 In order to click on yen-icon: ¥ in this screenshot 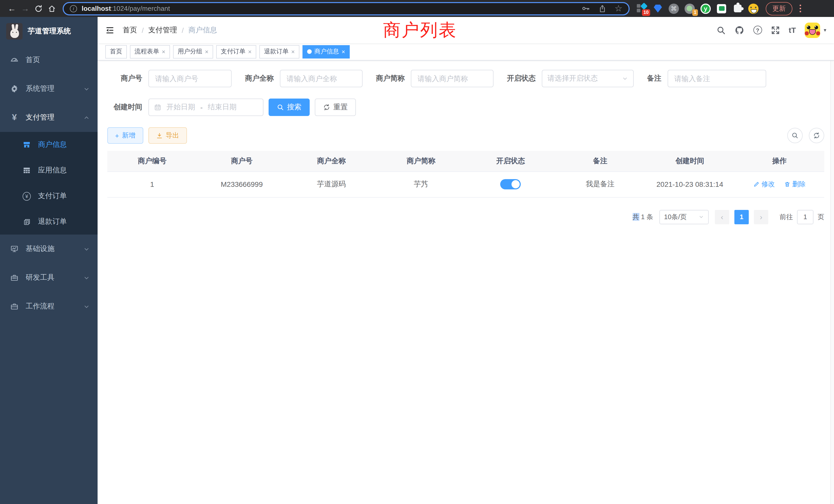, I will do `click(14, 118)`.